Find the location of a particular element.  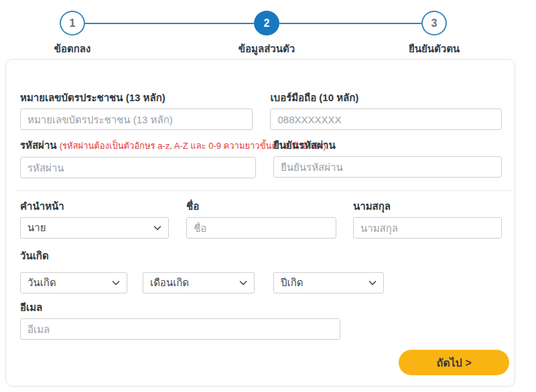

confirm-password-input is located at coordinates (387, 167).